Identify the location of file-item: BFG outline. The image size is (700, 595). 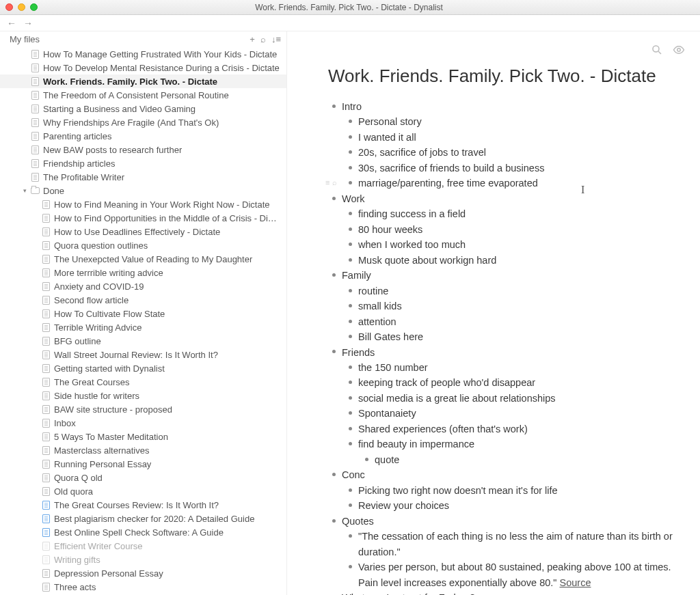
(144, 341).